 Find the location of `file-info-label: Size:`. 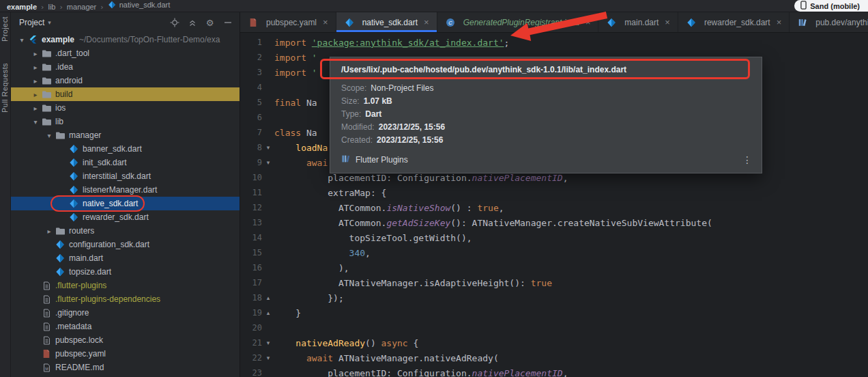

file-info-label: Size: is located at coordinates (351, 101).